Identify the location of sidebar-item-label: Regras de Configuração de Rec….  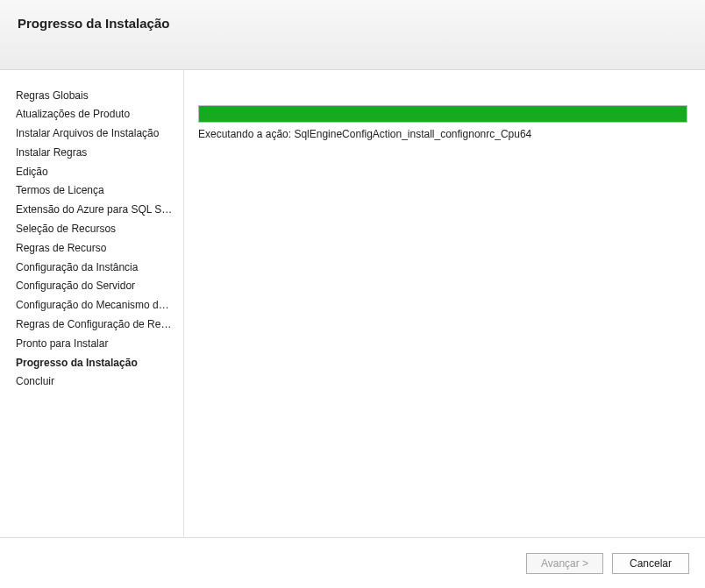
(96, 324).